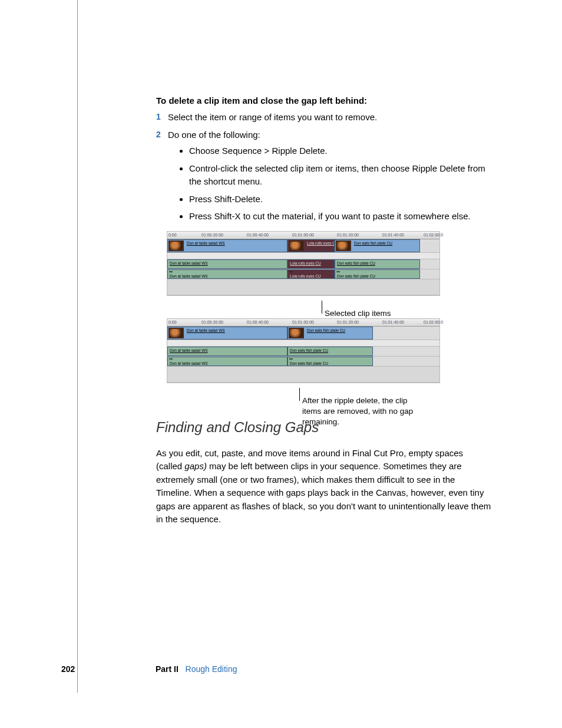 The width and height of the screenshot is (562, 728). Describe the element at coordinates (311, 274) in the screenshot. I see `audio-clip: ▾▾Lola rolls eyes CU` at that location.